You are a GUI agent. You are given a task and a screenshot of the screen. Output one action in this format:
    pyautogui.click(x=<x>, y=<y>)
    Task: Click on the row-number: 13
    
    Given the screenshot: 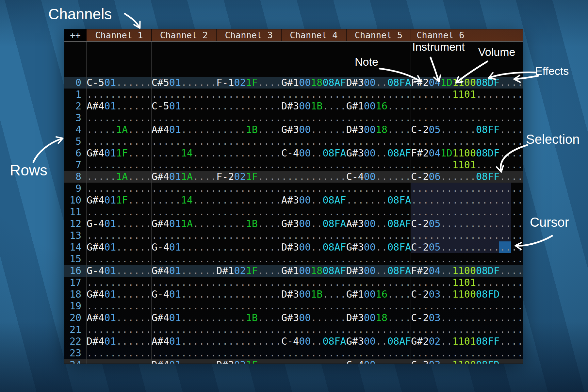 What is the action you would take?
    pyautogui.click(x=75, y=236)
    